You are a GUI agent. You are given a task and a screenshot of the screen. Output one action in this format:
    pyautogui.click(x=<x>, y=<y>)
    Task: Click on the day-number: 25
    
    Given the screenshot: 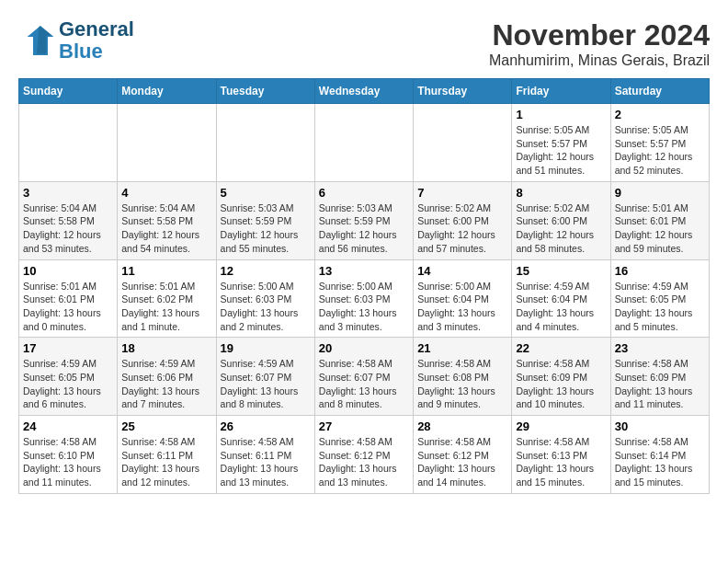 What is the action you would take?
    pyautogui.click(x=166, y=427)
    